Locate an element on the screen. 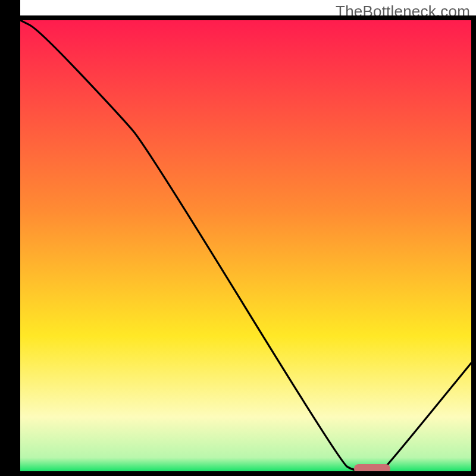  axis-left is located at coordinates (10, 238).